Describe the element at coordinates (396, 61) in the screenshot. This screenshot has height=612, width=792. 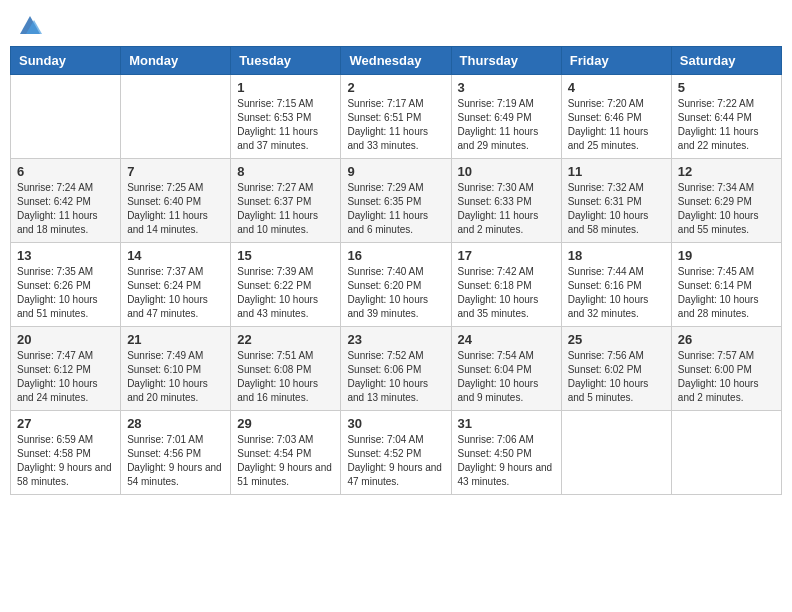
I see `calendar-header-wednesday: Wednesday` at that location.